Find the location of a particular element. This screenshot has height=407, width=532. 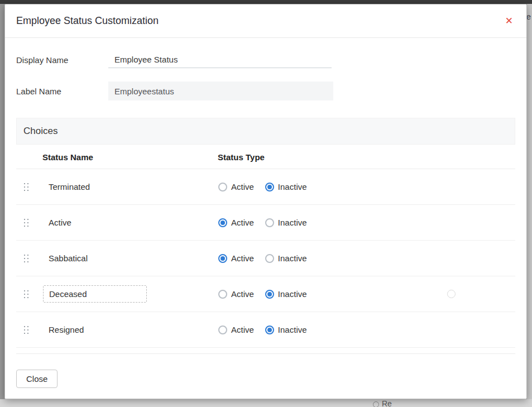

display-name-label: Display Name is located at coordinates (63, 60).